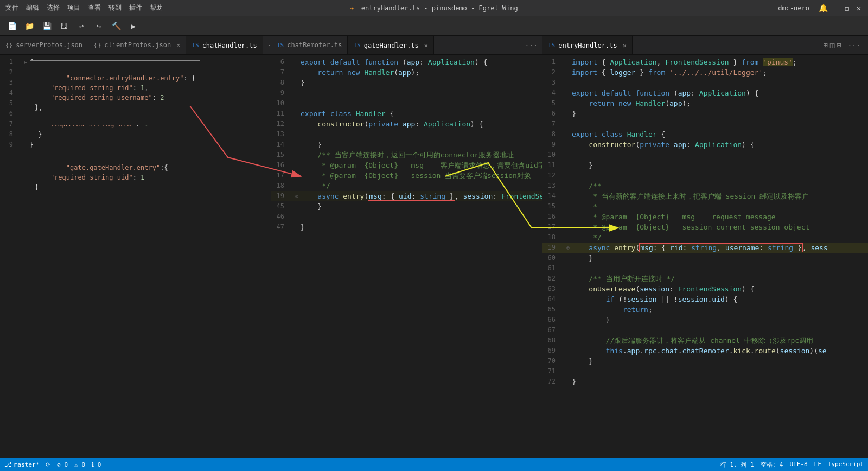  What do you see at coordinates (705, 289) in the screenshot?
I see `code-line: 63 onUserLeave(session: FrontendSession)…` at bounding box center [705, 289].